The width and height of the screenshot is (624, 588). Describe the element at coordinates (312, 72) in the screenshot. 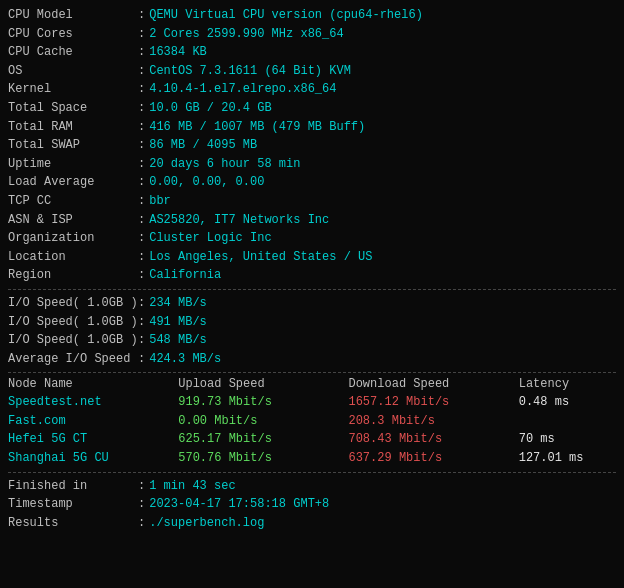

I see `info-row: OS : CentOS 7.3.1611 (64 Bit) KVM` at that location.